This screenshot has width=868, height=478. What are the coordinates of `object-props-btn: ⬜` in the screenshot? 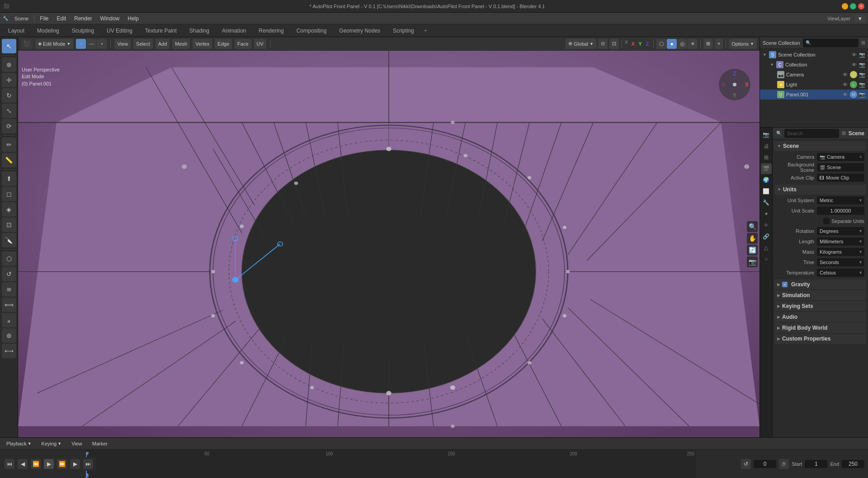 It's located at (766, 191).